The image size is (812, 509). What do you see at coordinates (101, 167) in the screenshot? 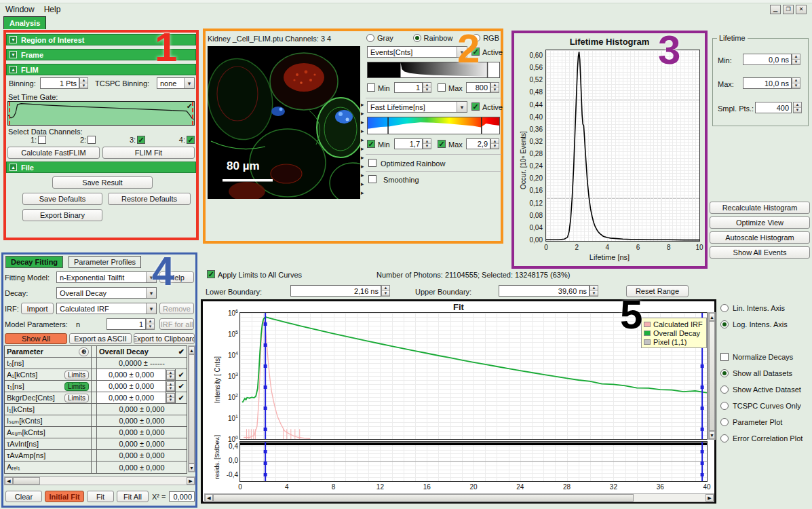
I see `section-file: ▲ File` at bounding box center [101, 167].